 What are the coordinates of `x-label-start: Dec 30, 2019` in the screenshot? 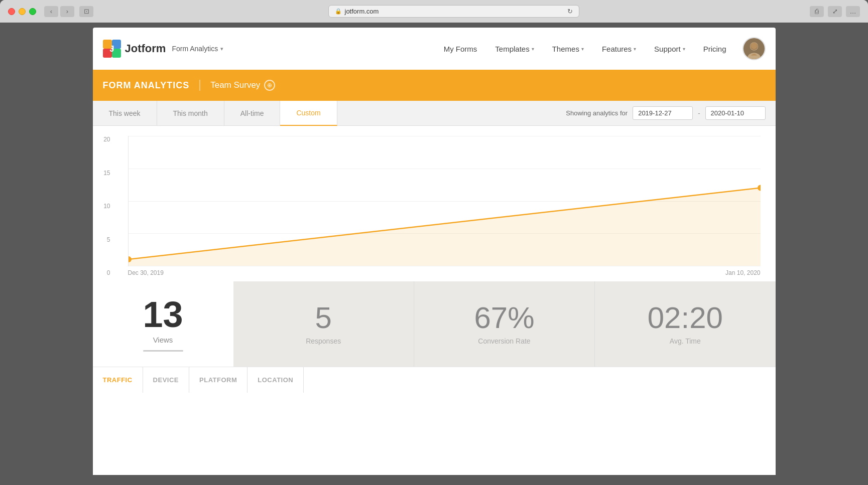 It's located at (146, 273).